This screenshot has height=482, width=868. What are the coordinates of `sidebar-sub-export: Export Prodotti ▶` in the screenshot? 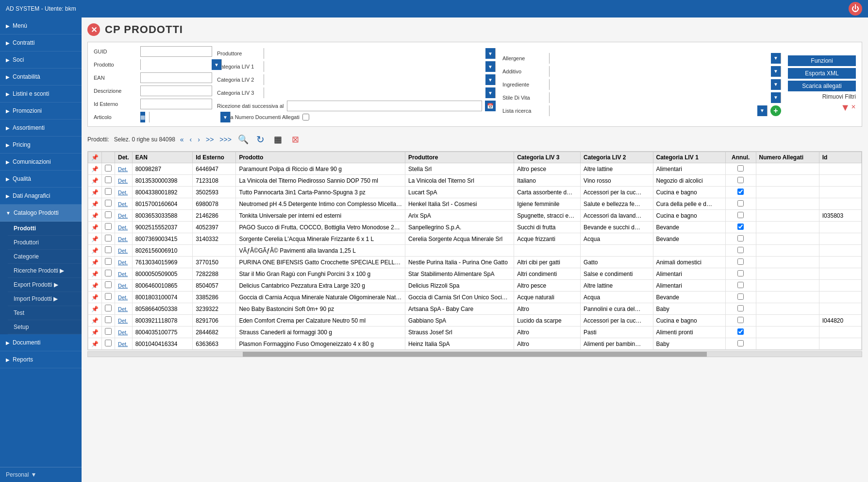 It's located at (45, 285).